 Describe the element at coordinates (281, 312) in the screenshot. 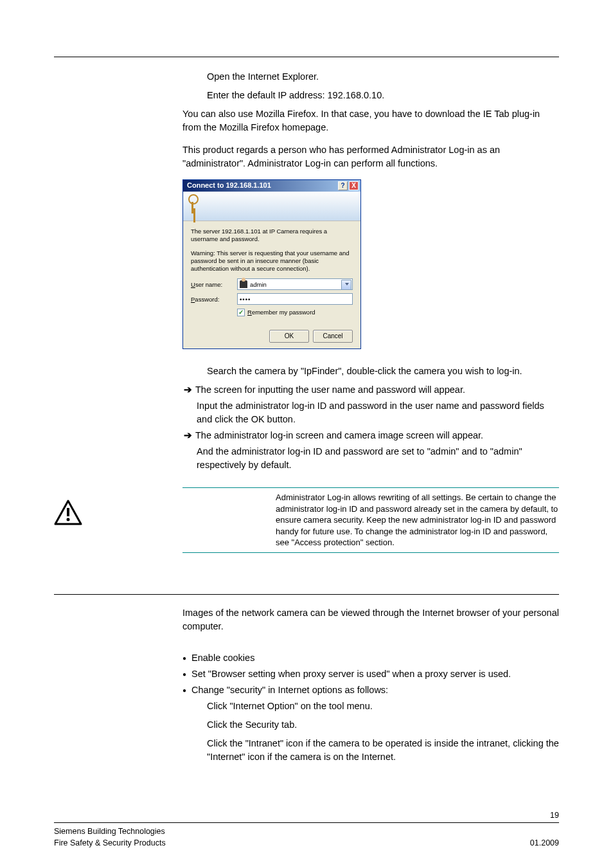

I see `remember-label: Remember my password` at that location.